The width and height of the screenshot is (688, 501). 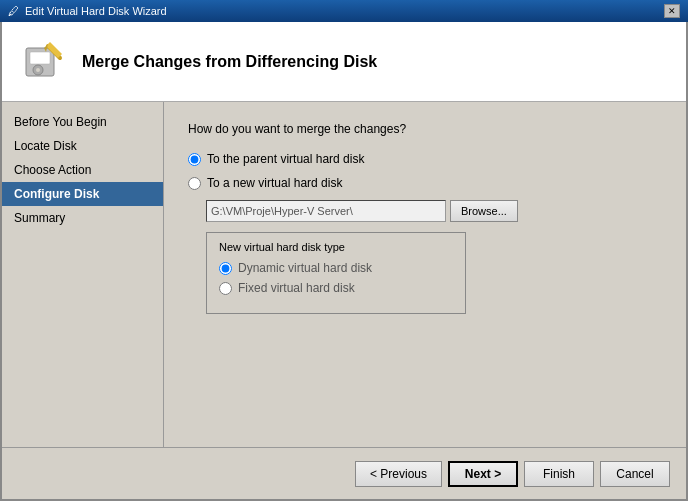 What do you see at coordinates (194, 184) in the screenshot?
I see `option2-radio` at bounding box center [194, 184].